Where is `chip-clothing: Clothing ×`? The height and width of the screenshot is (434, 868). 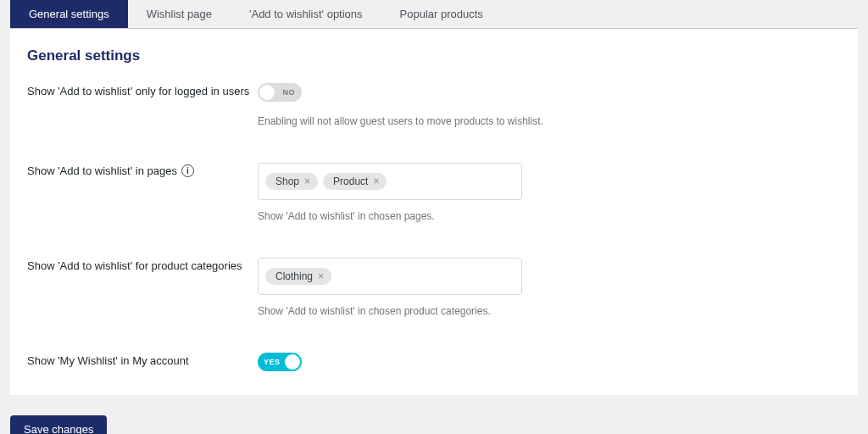 chip-clothing: Clothing × is located at coordinates (298, 276).